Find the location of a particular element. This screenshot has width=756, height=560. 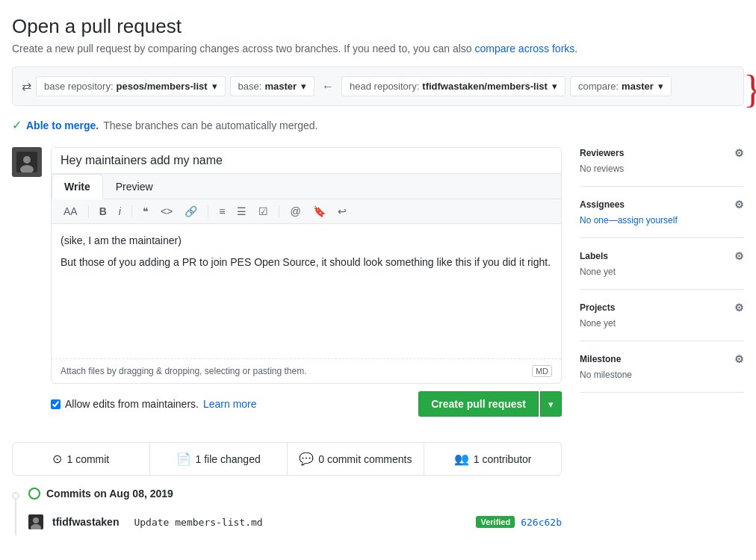

learn-more-link: Learn more is located at coordinates (230, 404).